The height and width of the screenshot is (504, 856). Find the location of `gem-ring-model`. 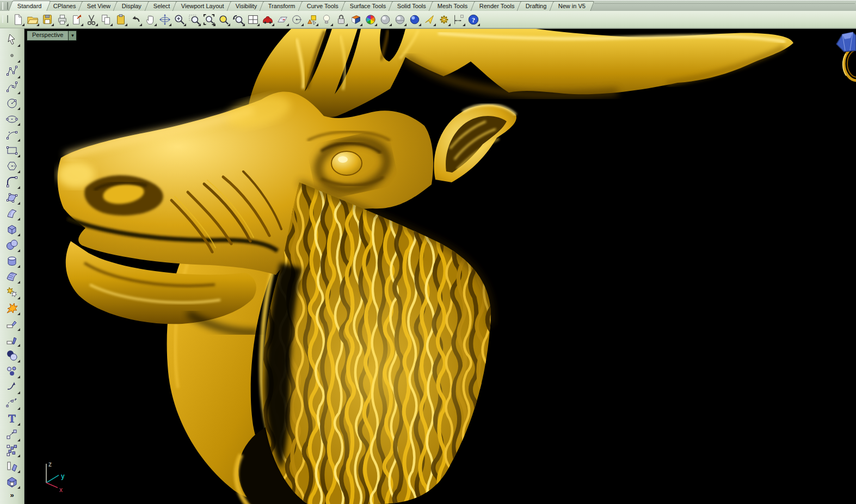

gem-ring-model is located at coordinates (846, 57).